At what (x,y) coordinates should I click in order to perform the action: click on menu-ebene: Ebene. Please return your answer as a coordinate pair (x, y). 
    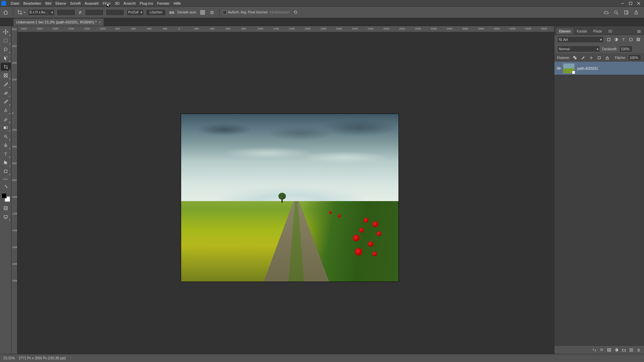
    Looking at the image, I should click on (61, 3).